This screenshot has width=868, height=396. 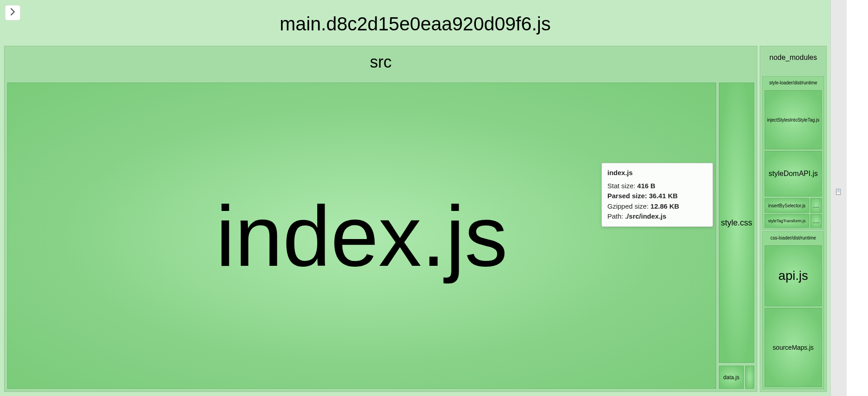 What do you see at coordinates (793, 347) in the screenshot?
I see `treemap-node-sourcemaps-js: sourceMaps.js` at bounding box center [793, 347].